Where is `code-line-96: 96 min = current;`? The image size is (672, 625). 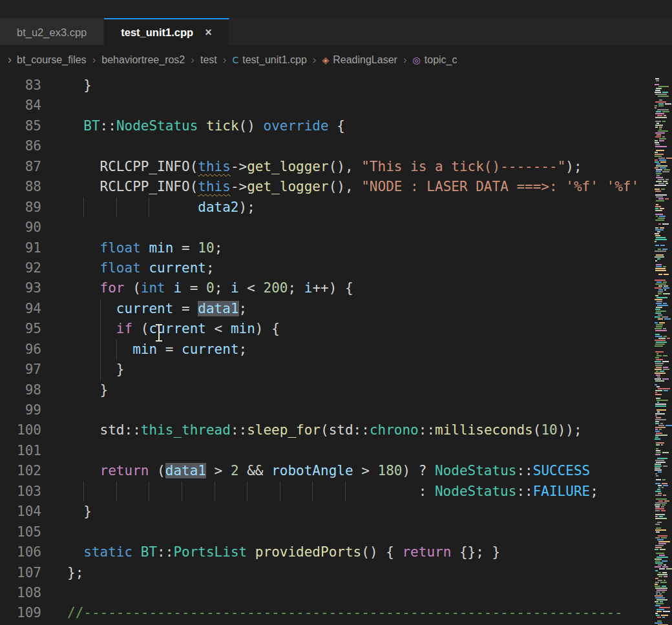 code-line-96: 96 min = current; is located at coordinates (327, 350).